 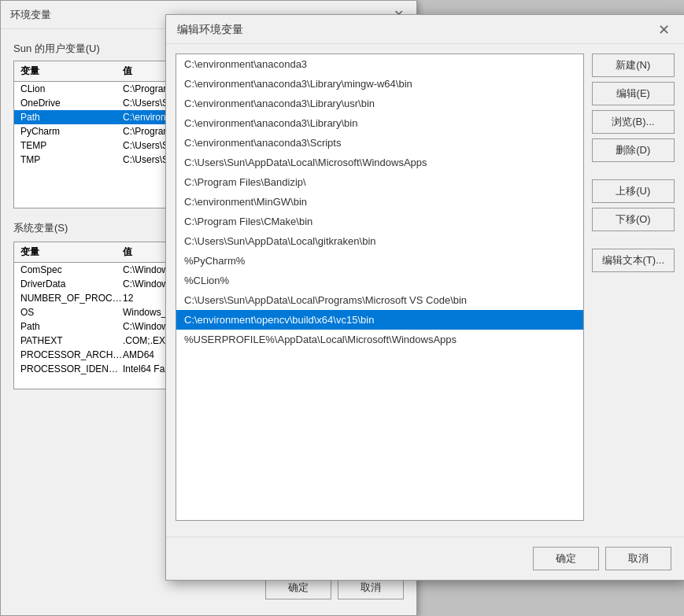 What do you see at coordinates (664, 30) in the screenshot?
I see `dialog-close-icon: ✕` at bounding box center [664, 30].